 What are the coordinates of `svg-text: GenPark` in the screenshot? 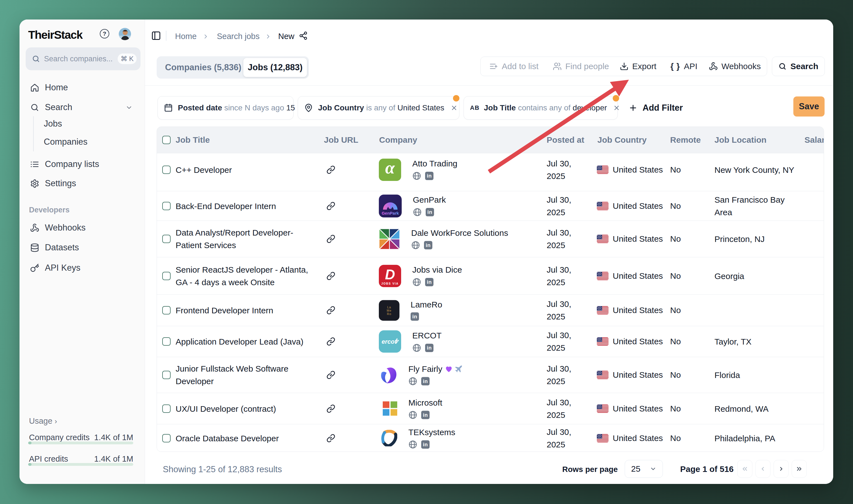 It's located at (391, 213).